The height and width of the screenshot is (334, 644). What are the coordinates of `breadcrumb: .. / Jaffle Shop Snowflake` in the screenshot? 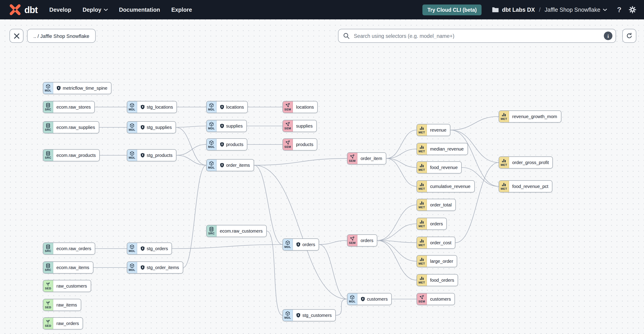 It's located at (62, 36).